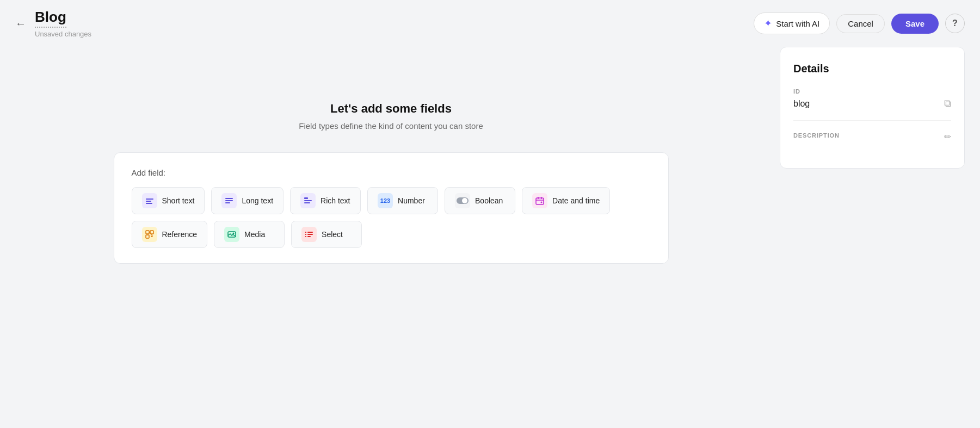  Describe the element at coordinates (915, 24) in the screenshot. I see `save-button: Save` at that location.